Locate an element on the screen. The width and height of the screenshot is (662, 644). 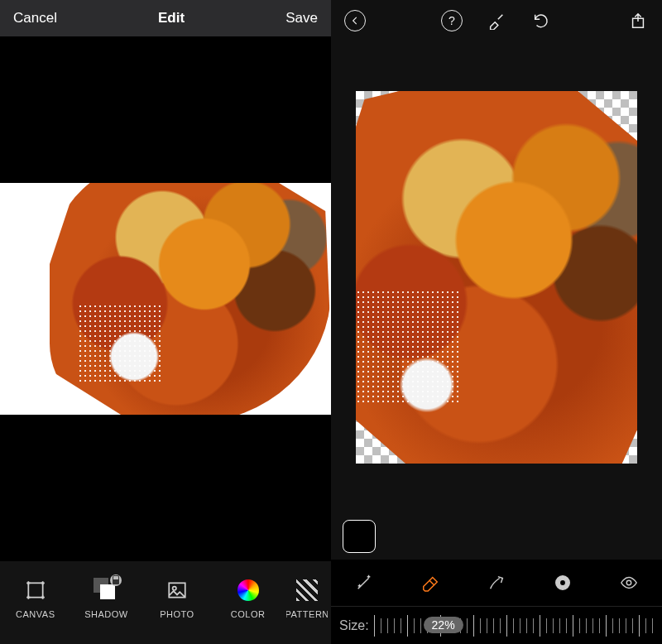
save-button: Save is located at coordinates (301, 18).